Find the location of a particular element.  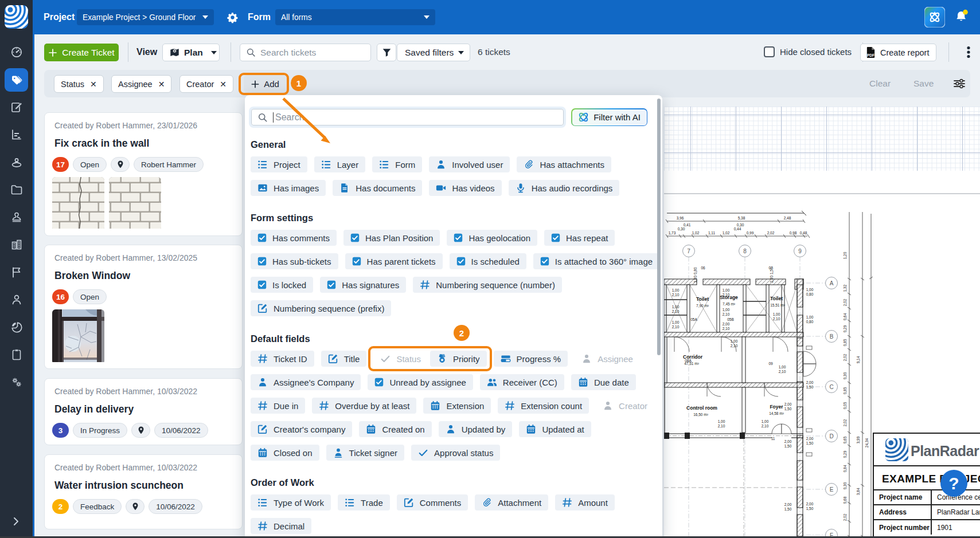

svg-text: B is located at coordinates (831, 337).